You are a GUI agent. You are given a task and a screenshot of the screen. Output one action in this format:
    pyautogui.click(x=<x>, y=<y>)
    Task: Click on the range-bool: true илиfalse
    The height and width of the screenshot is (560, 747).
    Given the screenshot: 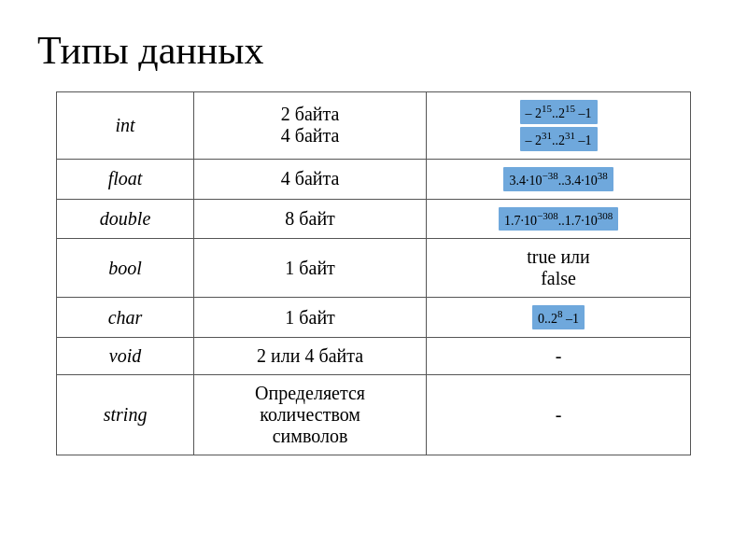 What is the action you would take?
    pyautogui.click(x=558, y=269)
    